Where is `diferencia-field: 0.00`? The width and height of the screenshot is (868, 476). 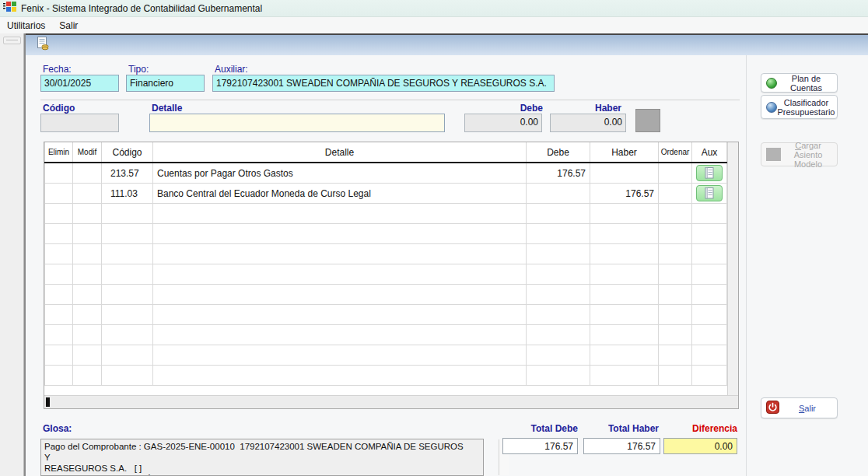 diferencia-field: 0.00 is located at coordinates (700, 446).